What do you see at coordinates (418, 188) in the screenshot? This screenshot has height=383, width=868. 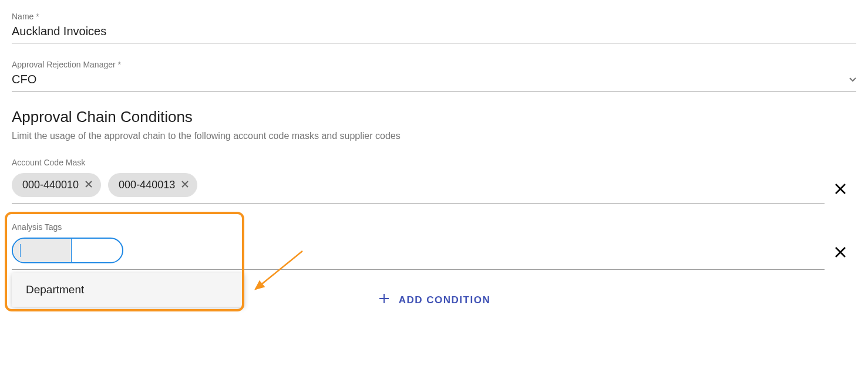 I see `account-code-mask-input: 000-440010 000-440013` at bounding box center [418, 188].